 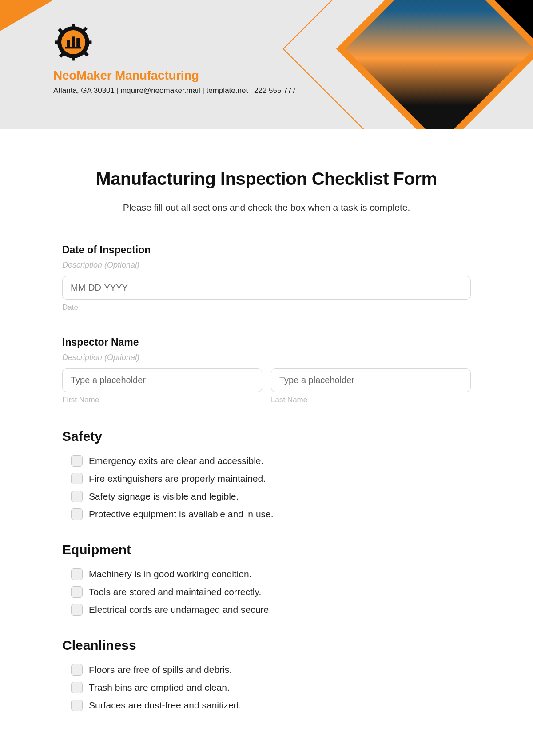 I want to click on logo-block: NeoMaker Manufacturing Atlanta, GA 30301…, so click(x=175, y=59).